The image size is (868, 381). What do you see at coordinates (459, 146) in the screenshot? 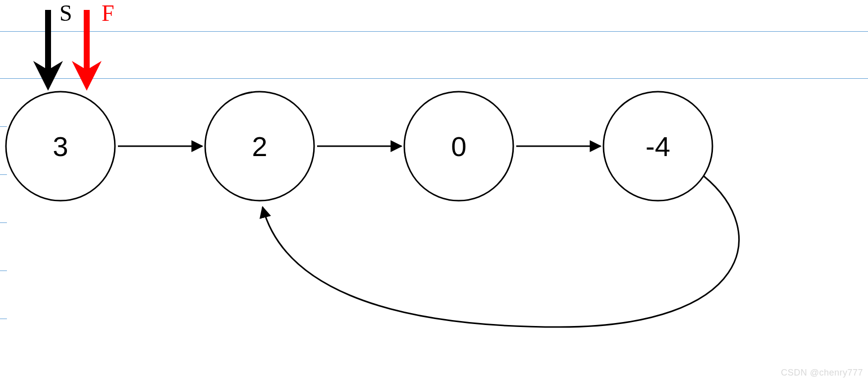
I see `node-2: 0` at bounding box center [459, 146].